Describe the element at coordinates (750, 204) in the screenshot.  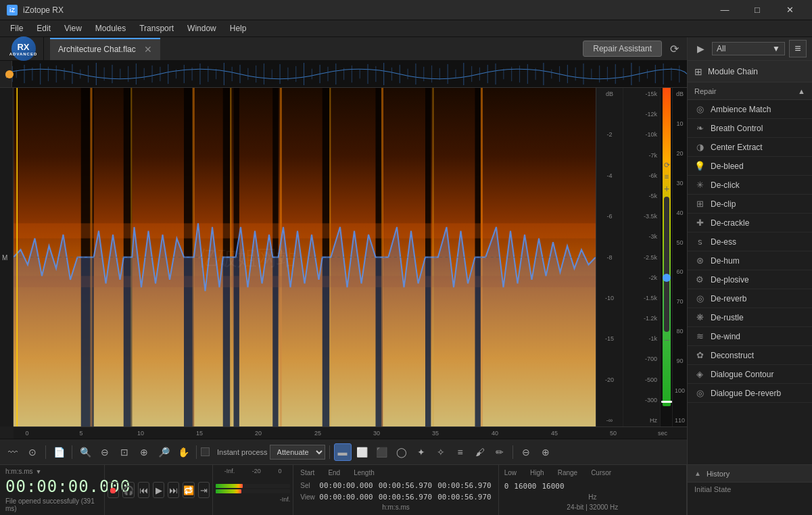
I see `module-item-de-clip: ⊞De-clip` at that location.